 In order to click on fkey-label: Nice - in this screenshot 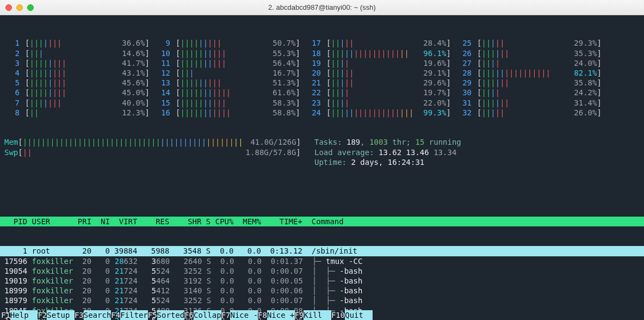, I will do `click(244, 315)`.